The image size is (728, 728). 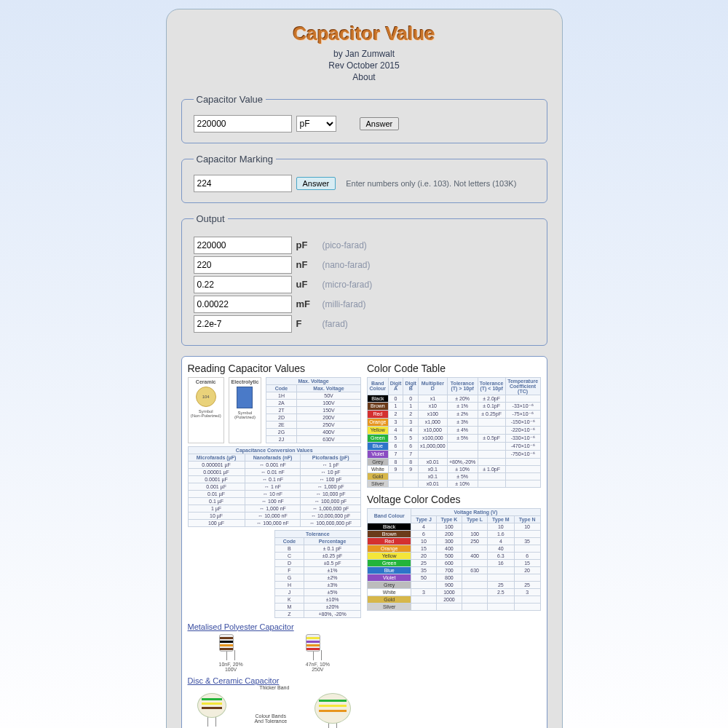 What do you see at coordinates (364, 119) in the screenshot?
I see `value-fieldset: Capacitor Value pFnFuFmFF Answer` at bounding box center [364, 119].